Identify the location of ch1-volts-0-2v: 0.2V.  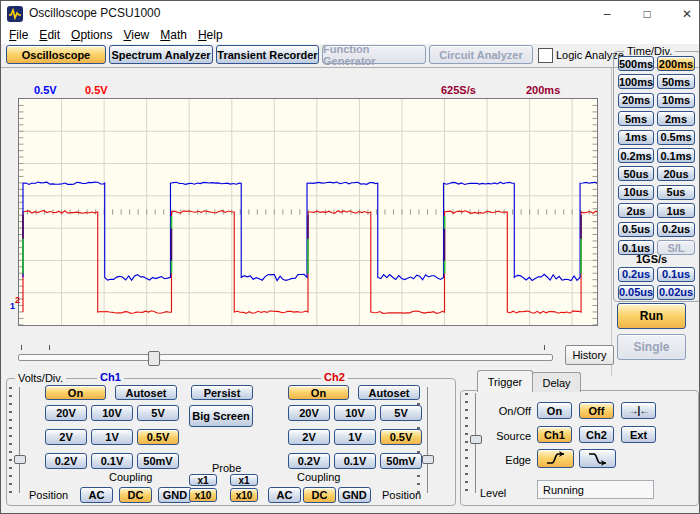
(66, 461).